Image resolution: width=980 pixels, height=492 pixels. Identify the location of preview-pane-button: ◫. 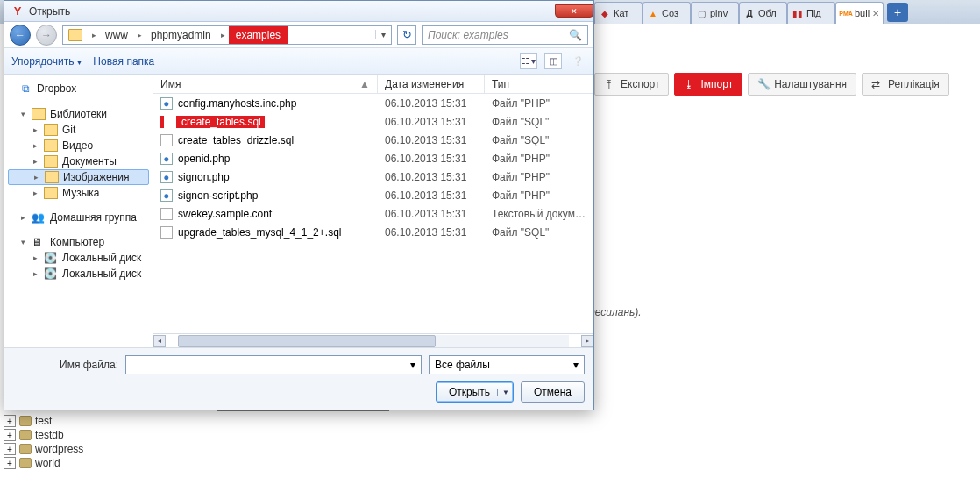
(553, 61).